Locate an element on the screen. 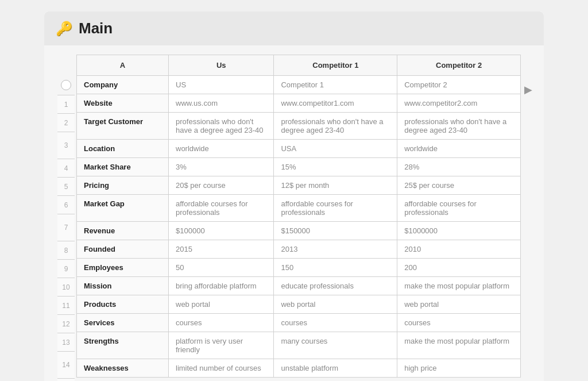 This screenshot has height=381, width=588. row-label-3: Target Customer is located at coordinates (123, 126).